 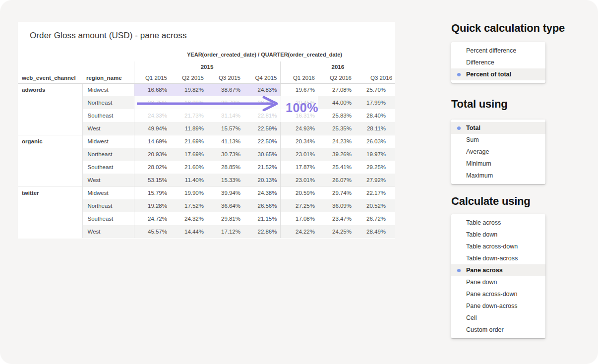 What do you see at coordinates (336, 206) in the screenshot?
I see `value-cell: 36.09%` at bounding box center [336, 206].